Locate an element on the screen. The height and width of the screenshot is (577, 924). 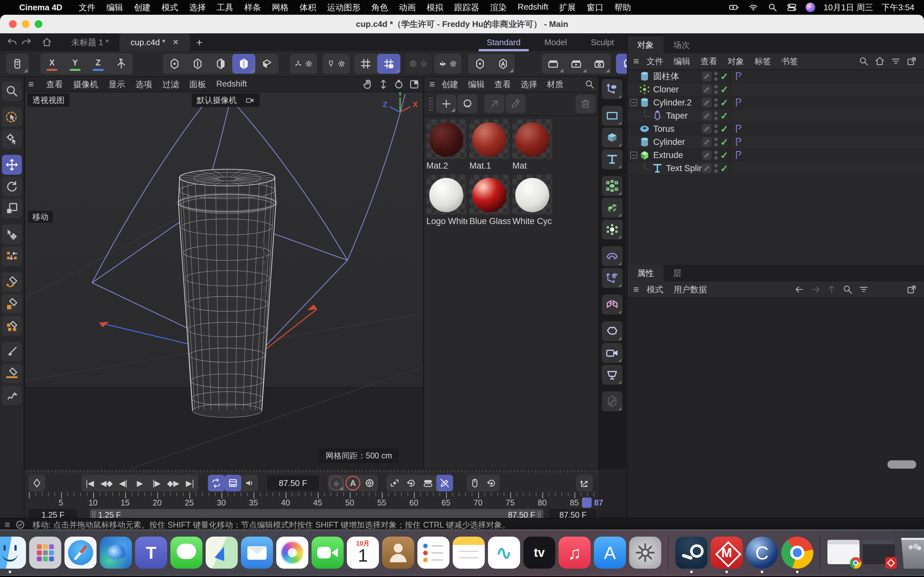
tweak-tool-button is located at coordinates (12, 139).